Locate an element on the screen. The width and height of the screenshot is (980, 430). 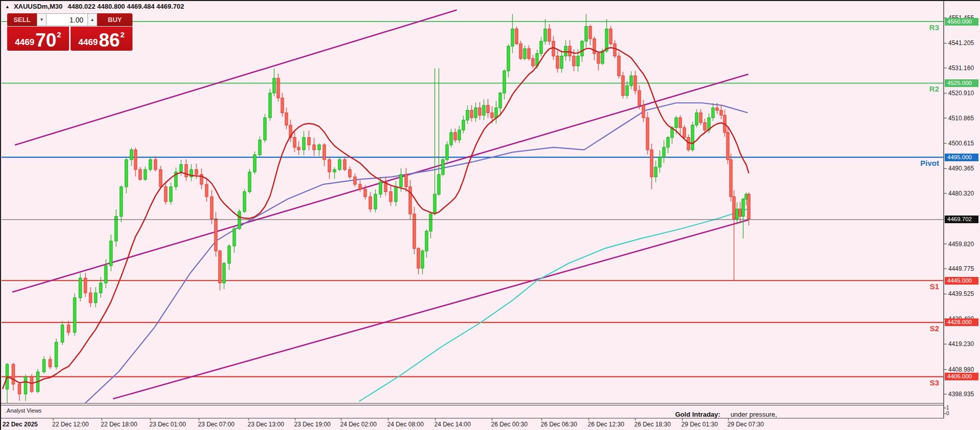
ohlc-values: 4480.022 4480.800 4469.484 4469.702 is located at coordinates (126, 6).